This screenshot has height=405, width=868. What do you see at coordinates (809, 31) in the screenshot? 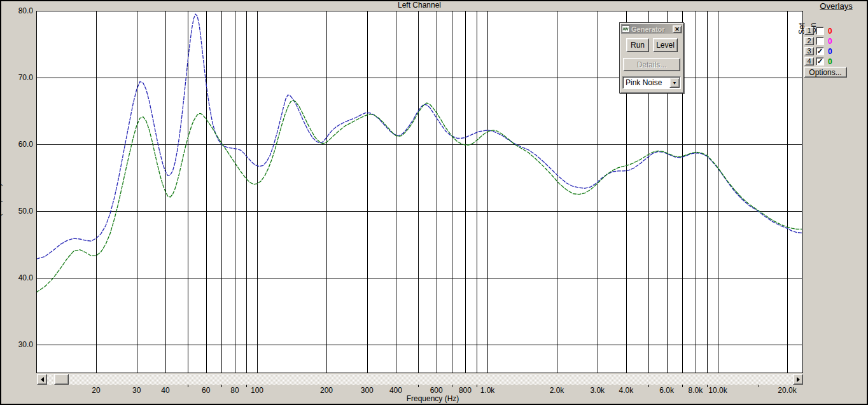
I see `overlay-1-button: 1` at bounding box center [809, 31].